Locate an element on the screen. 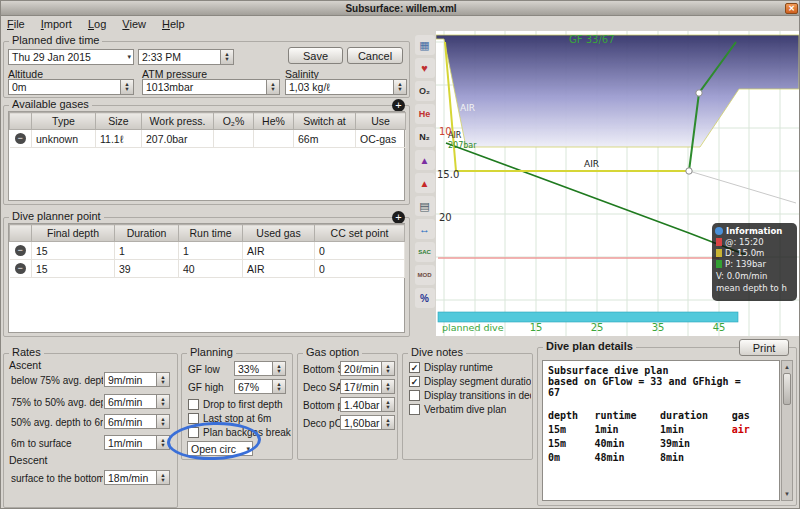  bottom-sac-field: 20ℓ/min▲▼ is located at coordinates (368, 368).